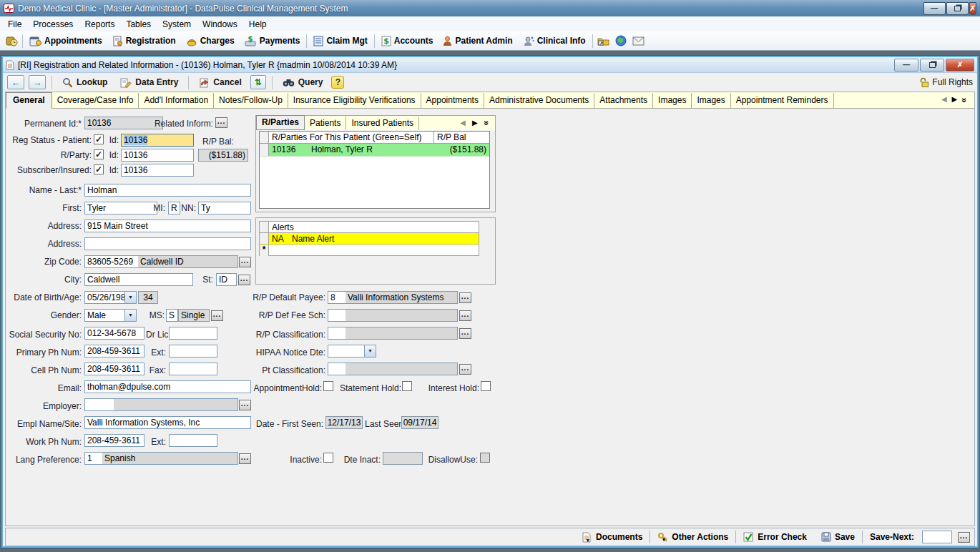 This screenshot has width=980, height=552. Describe the element at coordinates (222, 123) in the screenshot. I see `related-inform-ellipsis-button: ...` at that location.